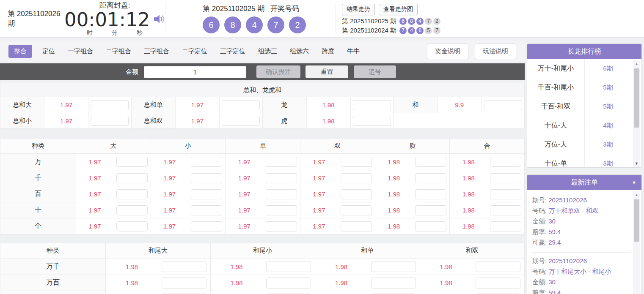  What do you see at coordinates (556, 161) in the screenshot?
I see `ranking-name: 十位-单` at bounding box center [556, 161].